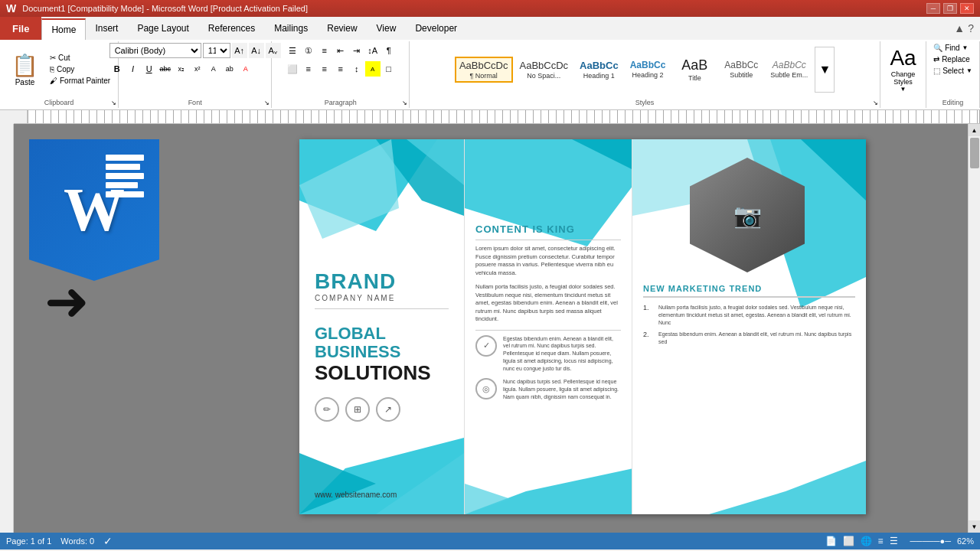 The image size is (980, 551). I want to click on style-subtitle: AaBbCc Subtitle, so click(741, 69).